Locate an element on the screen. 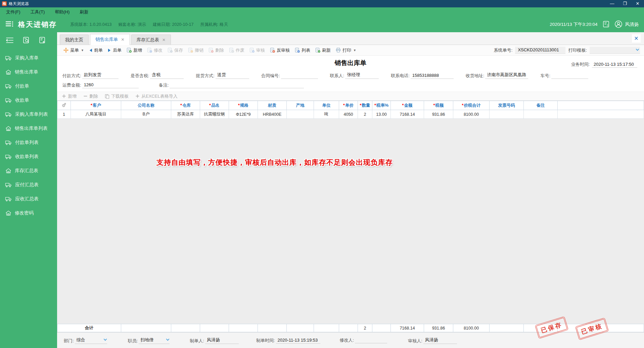  menu-item-3: 刷新 is located at coordinates (84, 12).